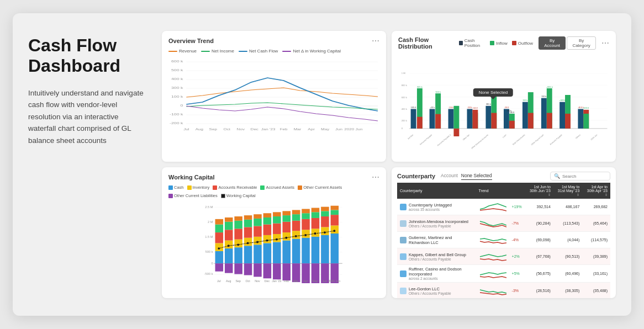 The width and height of the screenshot is (644, 329). Describe the element at coordinates (504, 290) in the screenshot. I see `table-row: Lee-Gordon LLC Others / Accounts Payable` at that location.